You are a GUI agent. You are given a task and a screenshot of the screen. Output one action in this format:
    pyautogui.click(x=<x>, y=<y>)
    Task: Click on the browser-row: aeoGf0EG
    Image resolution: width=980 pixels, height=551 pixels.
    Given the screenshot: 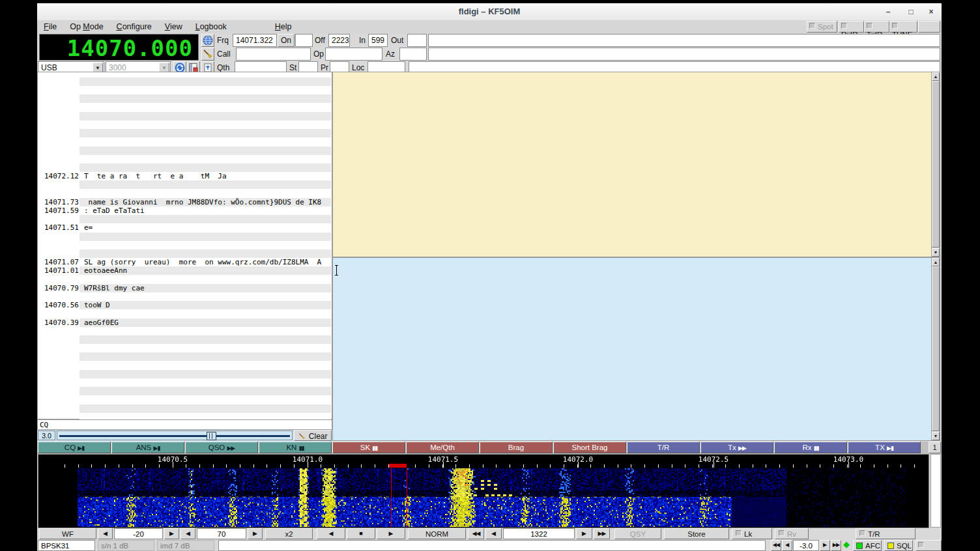 What is the action you would take?
    pyautogui.click(x=205, y=323)
    